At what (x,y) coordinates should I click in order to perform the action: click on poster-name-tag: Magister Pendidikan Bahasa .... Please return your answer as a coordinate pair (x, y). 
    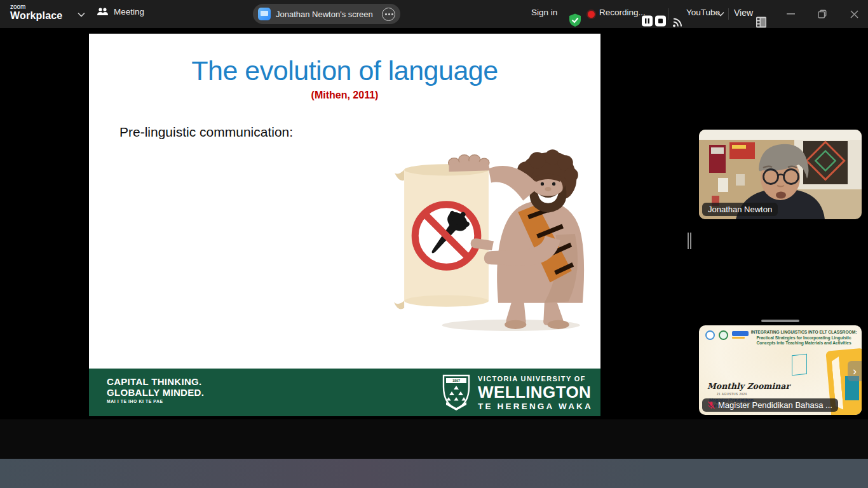
    Looking at the image, I should click on (770, 405).